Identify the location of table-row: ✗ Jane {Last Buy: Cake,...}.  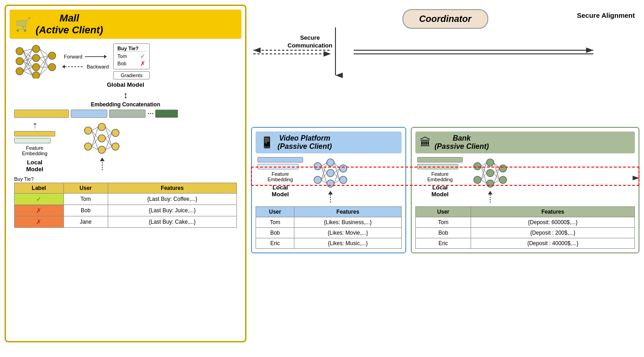
(126, 222).